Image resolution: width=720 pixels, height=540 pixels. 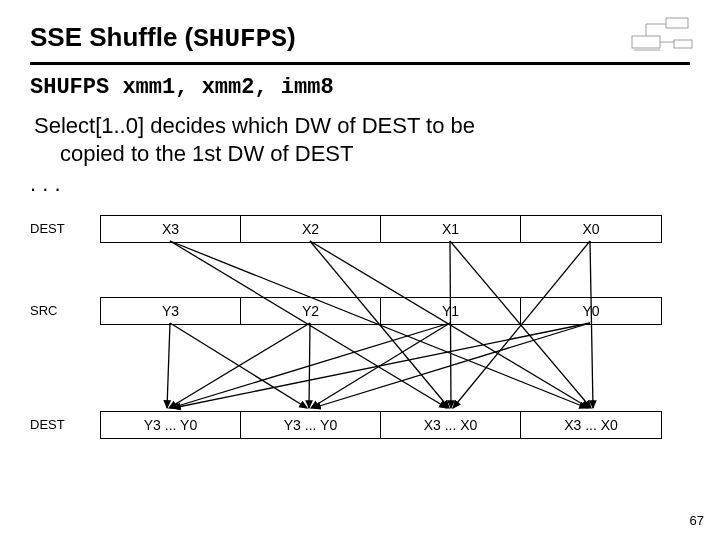 What do you see at coordinates (665, 34) in the screenshot?
I see `decor-hw-diagram` at bounding box center [665, 34].